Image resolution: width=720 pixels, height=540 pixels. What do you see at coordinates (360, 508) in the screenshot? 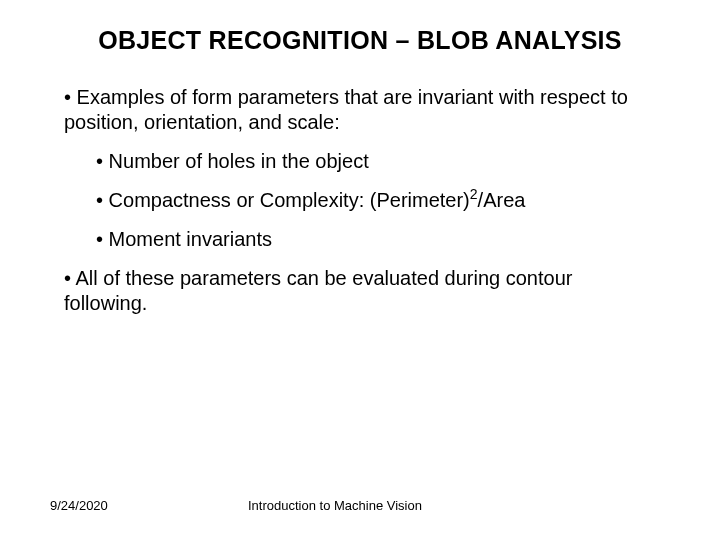
I see `footer: 9/24/2020 Introduction to Machine Vision` at bounding box center [360, 508].